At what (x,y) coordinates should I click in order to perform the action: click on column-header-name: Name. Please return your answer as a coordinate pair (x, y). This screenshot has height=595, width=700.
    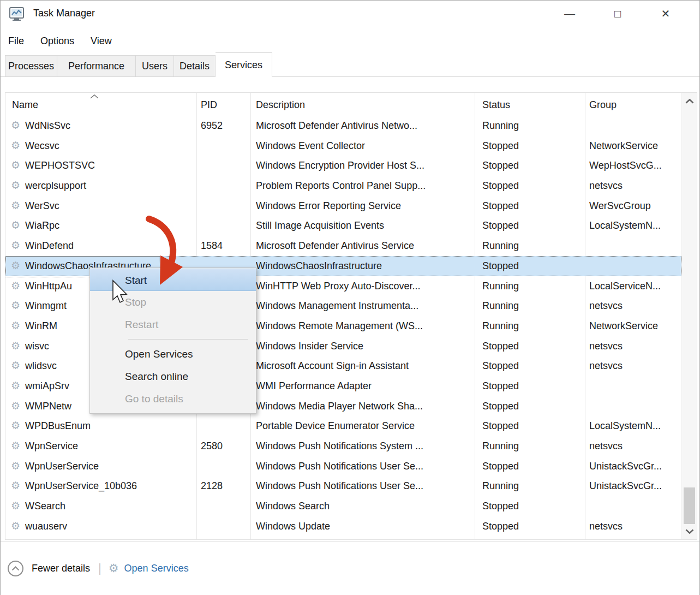
    Looking at the image, I should click on (25, 105).